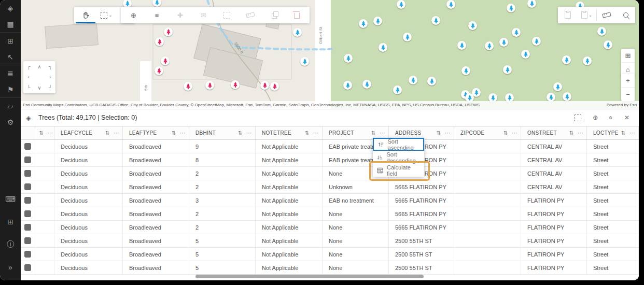  What do you see at coordinates (50, 78) in the screenshot?
I see `nav-pad-cell-5: ›` at bounding box center [50, 78].